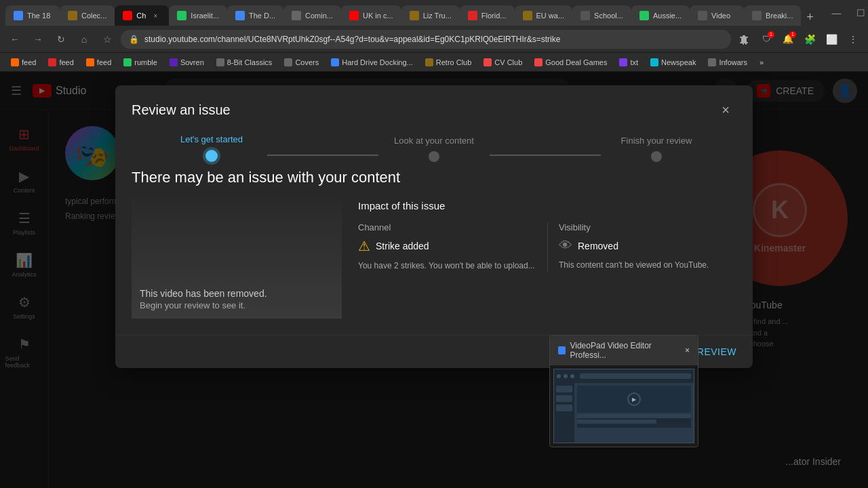  What do you see at coordinates (142, 16) in the screenshot?
I see `tab-3: Ch ×` at bounding box center [142, 16].